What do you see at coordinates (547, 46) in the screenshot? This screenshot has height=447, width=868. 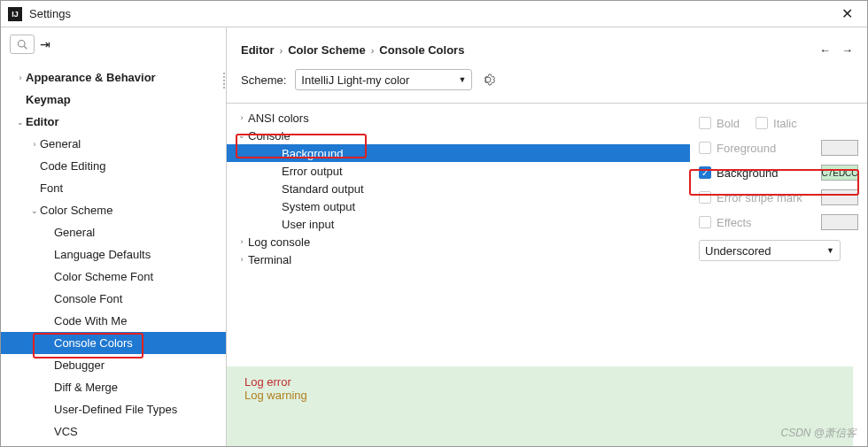 I see `breadcrumb-row: Editor › Color Scheme › Console Colors ←…` at bounding box center [547, 46].